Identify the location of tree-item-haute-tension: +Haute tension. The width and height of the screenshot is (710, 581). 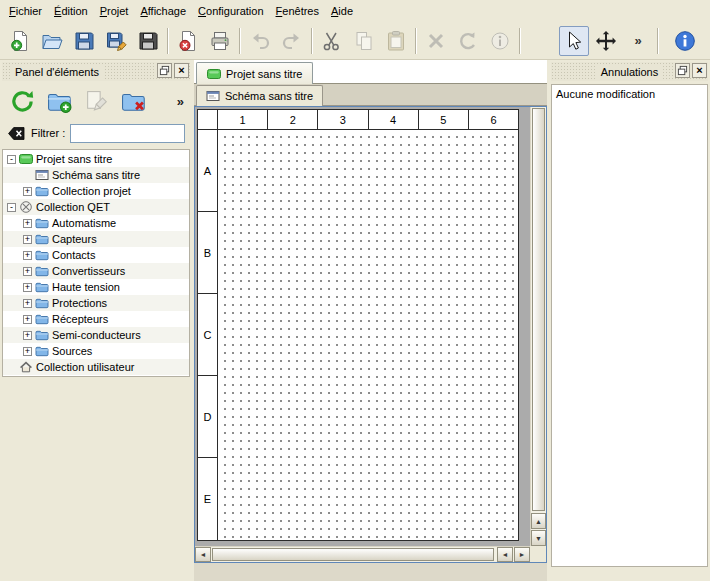
(96, 287).